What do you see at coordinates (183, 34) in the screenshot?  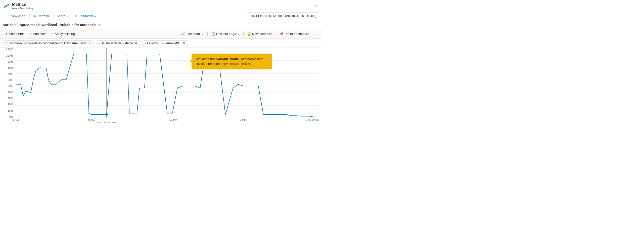 I see `line-chart-icon: 📈` at bounding box center [183, 34].